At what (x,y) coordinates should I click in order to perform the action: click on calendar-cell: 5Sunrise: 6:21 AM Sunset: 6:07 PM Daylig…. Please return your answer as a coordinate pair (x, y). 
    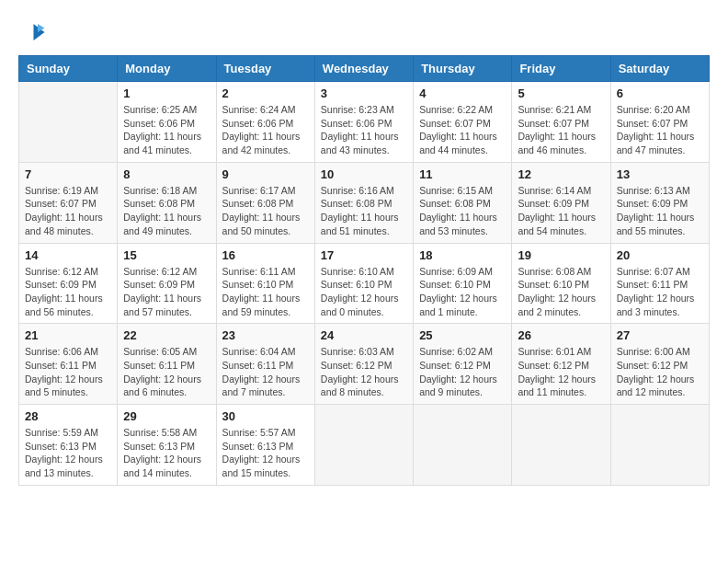
    Looking at the image, I should click on (561, 122).